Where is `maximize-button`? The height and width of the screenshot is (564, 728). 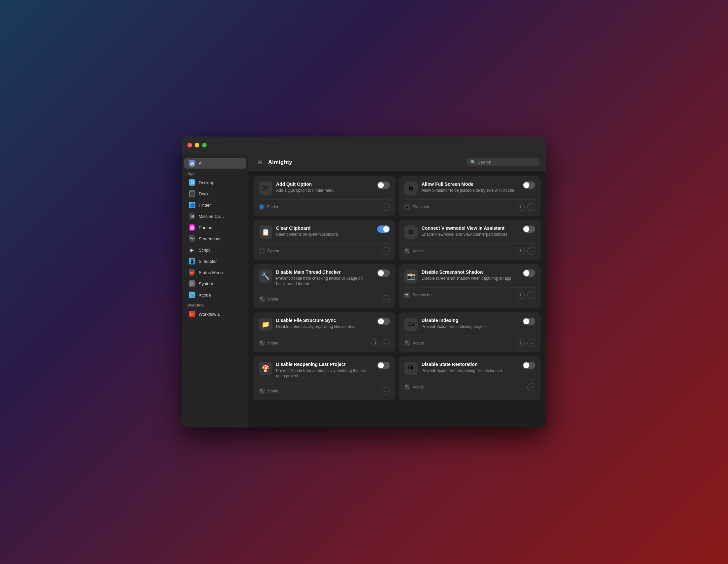 maximize-button is located at coordinates (204, 145).